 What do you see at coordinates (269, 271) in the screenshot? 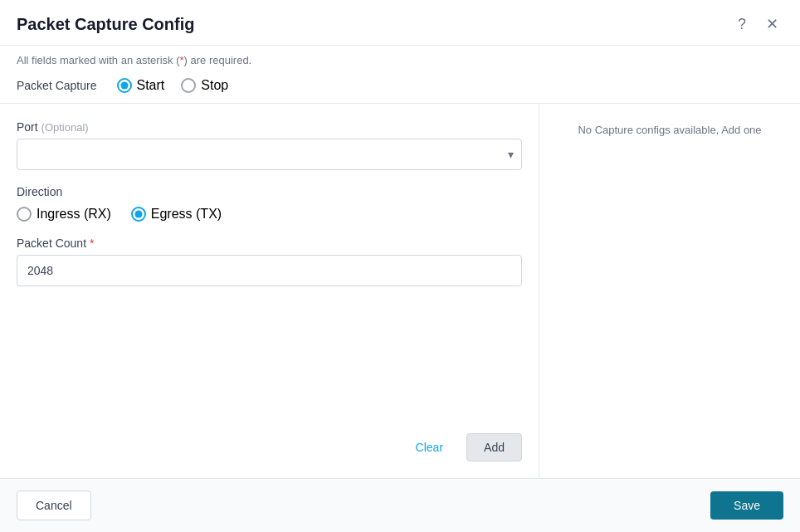
I see `packet-count-input` at bounding box center [269, 271].